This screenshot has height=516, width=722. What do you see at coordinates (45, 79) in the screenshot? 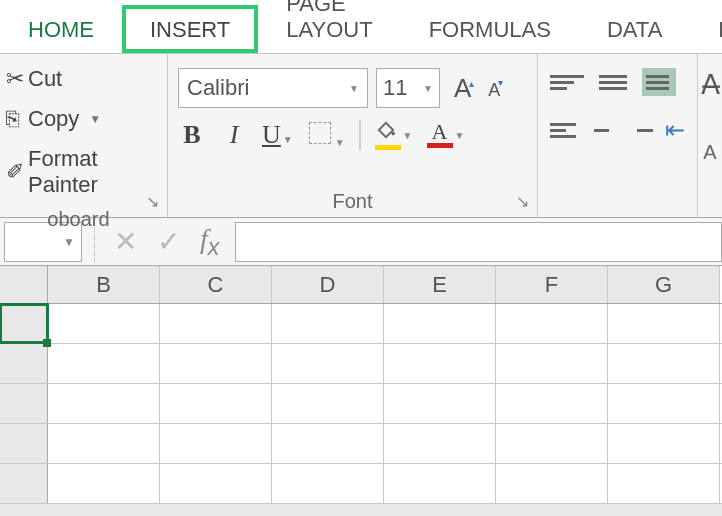
I see `cut-label: Cut` at bounding box center [45, 79].